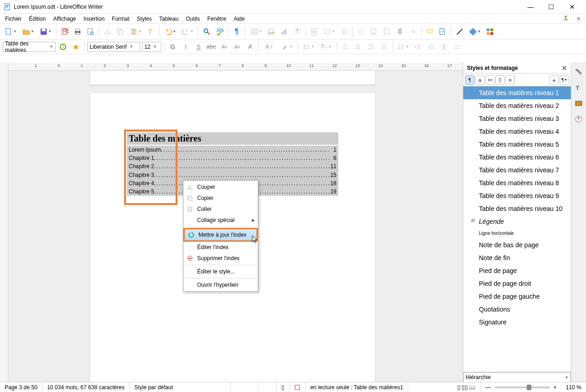  Describe the element at coordinates (136, 32) in the screenshot. I see `paste-button: ▼` at that location.